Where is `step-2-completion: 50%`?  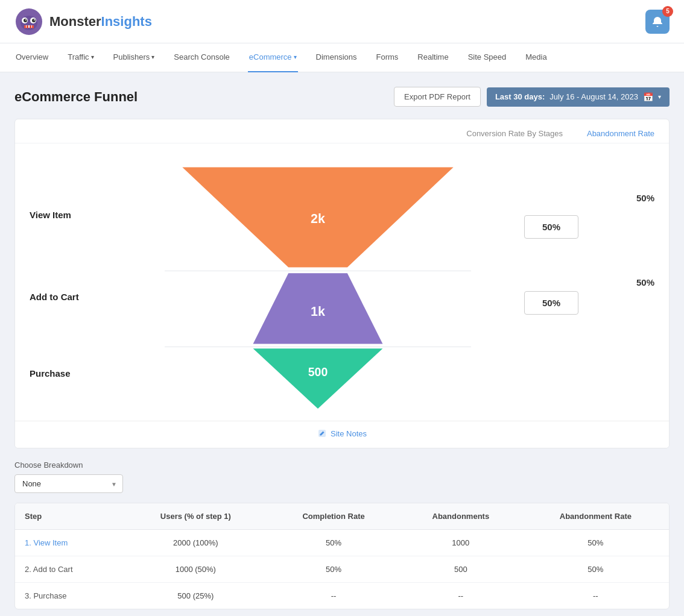
step-2-completion: 50% is located at coordinates (334, 570).